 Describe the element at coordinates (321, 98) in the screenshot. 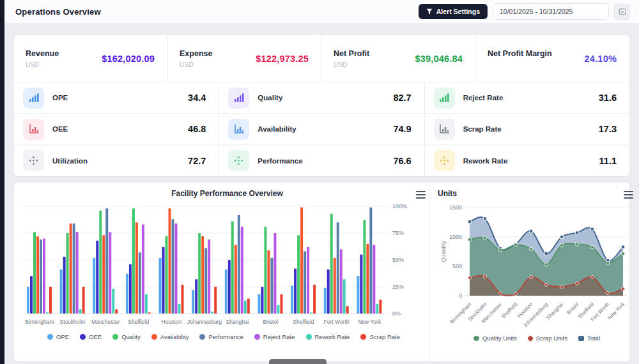

I see `metric-row-quality: Quality82.7` at that location.